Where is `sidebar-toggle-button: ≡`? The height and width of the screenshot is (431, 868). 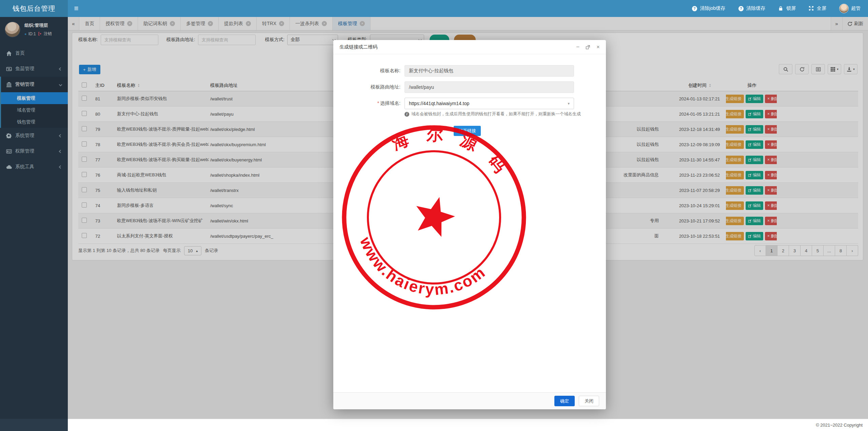
sidebar-toggle-button: ≡ is located at coordinates (76, 8).